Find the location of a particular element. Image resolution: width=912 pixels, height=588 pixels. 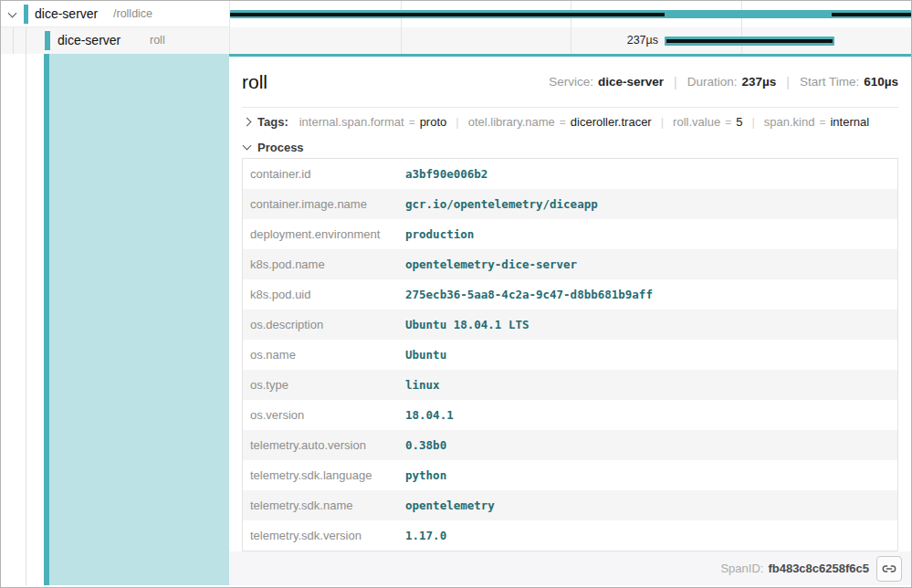

tag-item: roll.value = 5 is located at coordinates (708, 122).